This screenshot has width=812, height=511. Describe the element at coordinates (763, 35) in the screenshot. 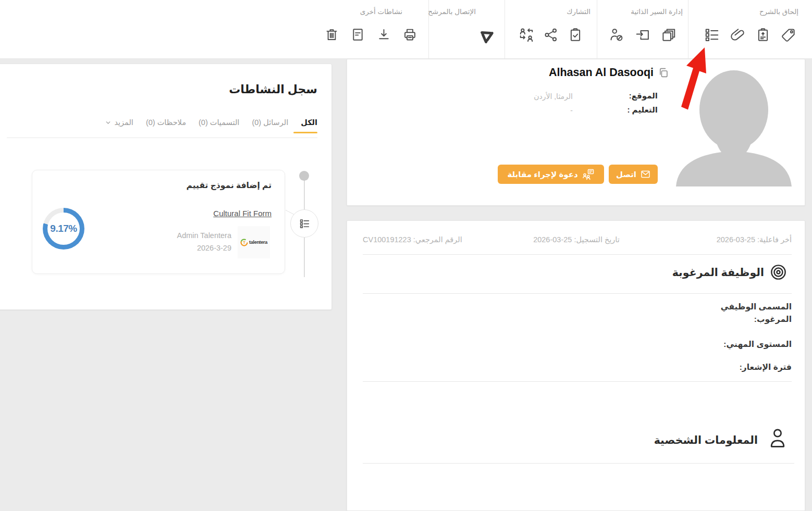

I see `clipboard-upload-icon` at that location.